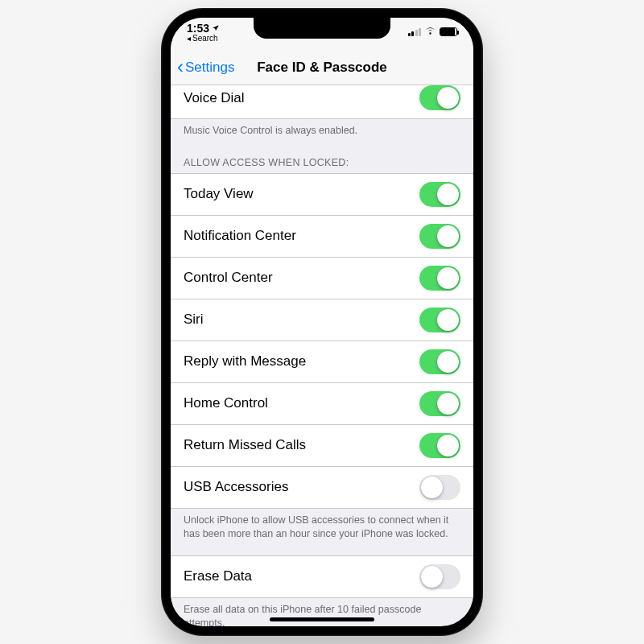  What do you see at coordinates (217, 576) in the screenshot?
I see `row-label: Erase Data` at bounding box center [217, 576].